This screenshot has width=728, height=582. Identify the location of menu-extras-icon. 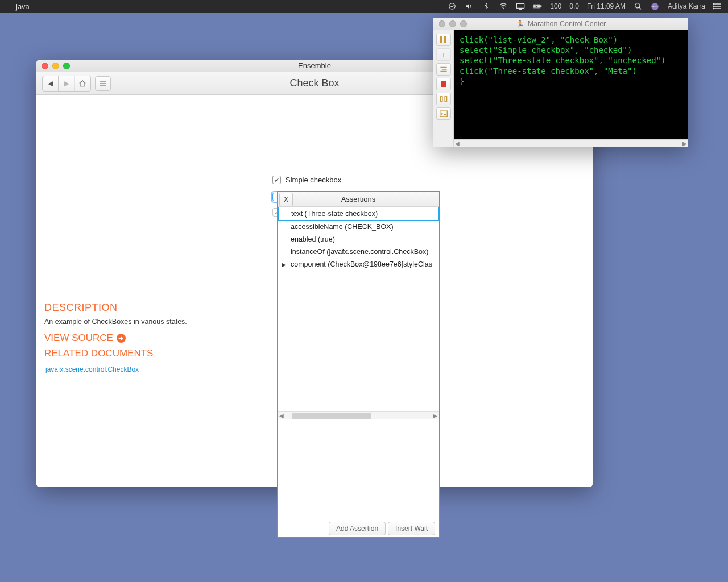
(718, 6).